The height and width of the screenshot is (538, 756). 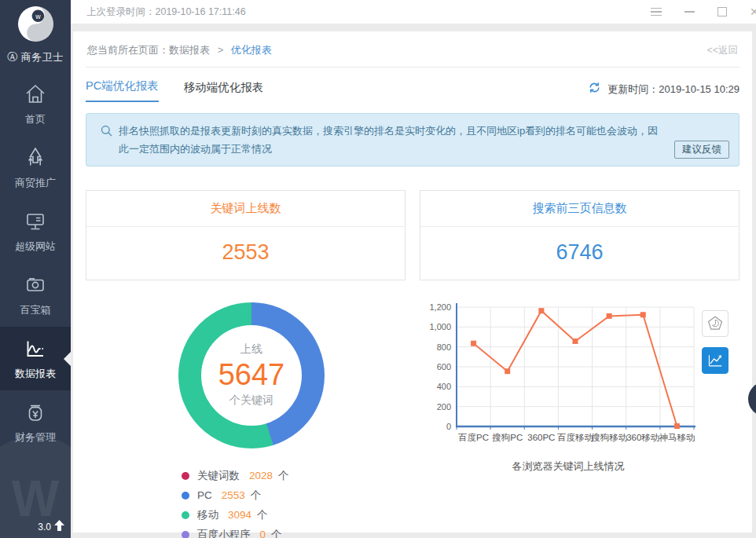 I want to click on sidebar-item-reports: 数据报表, so click(x=35, y=358).